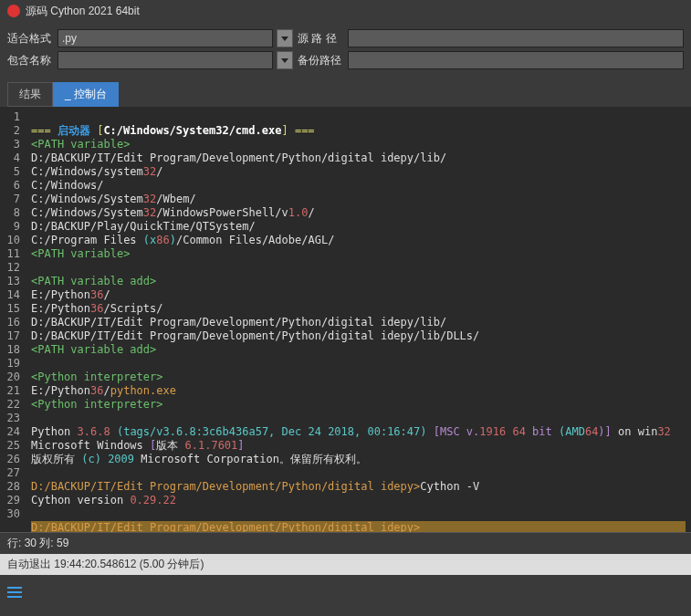  What do you see at coordinates (15, 592) in the screenshot?
I see `hamburger-icon` at bounding box center [15, 592].